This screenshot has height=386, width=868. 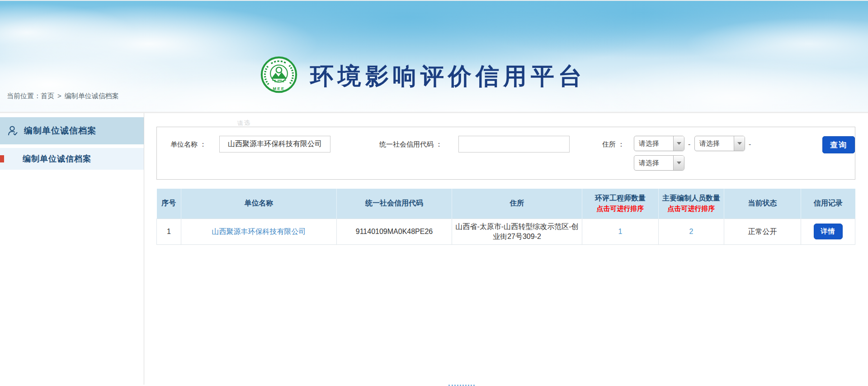 What do you see at coordinates (517, 232) in the screenshot?
I see `cell-address: 山西省-太原市-山西转型综改示范区-创业街27号309-2` at bounding box center [517, 232].